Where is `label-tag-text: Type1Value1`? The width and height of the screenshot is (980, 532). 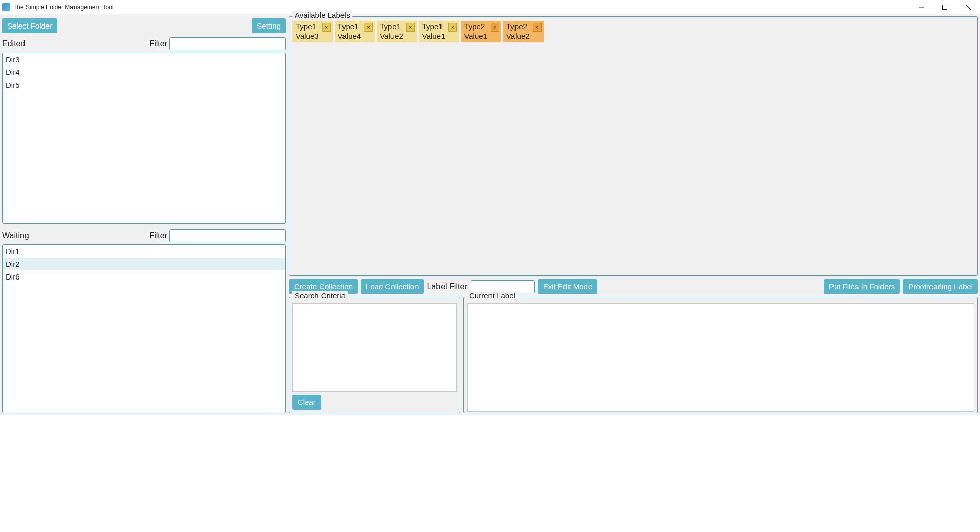
label-tag-text: Type1Value1 is located at coordinates (434, 32).